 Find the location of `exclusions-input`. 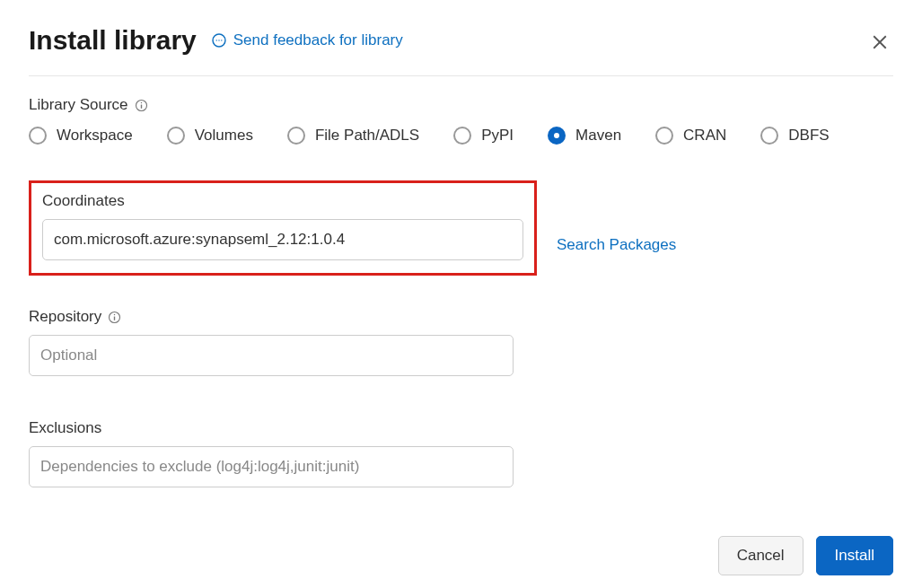

exclusions-input is located at coordinates (271, 467).